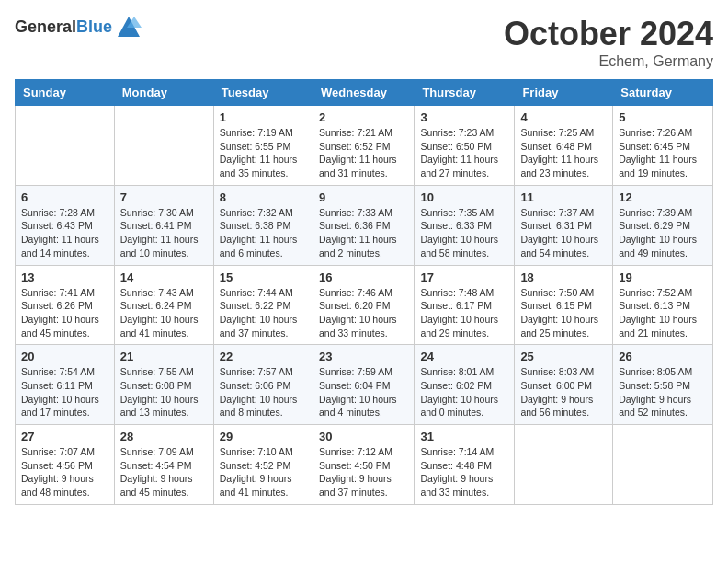 The height and width of the screenshot is (563, 728). I want to click on day-cell-28: 28Sunrise: 7:09 AMSunset: 4:54 PMDayligh…, so click(164, 465).